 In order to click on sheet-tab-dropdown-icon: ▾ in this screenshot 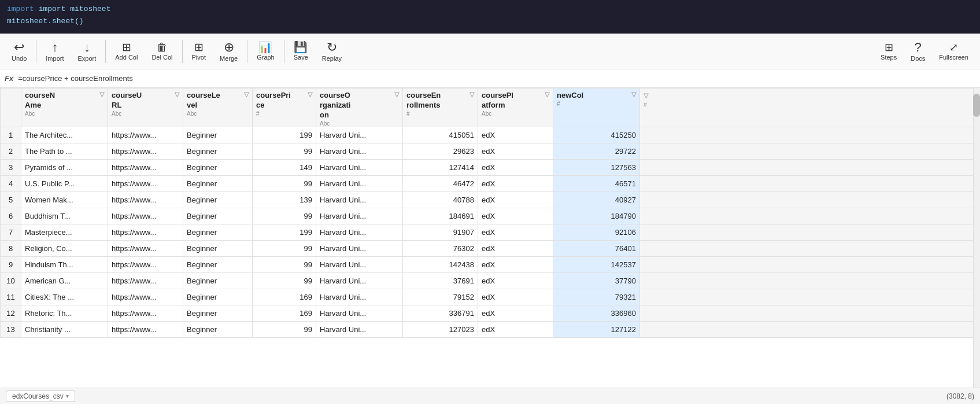, I will do `click(67, 396)`.